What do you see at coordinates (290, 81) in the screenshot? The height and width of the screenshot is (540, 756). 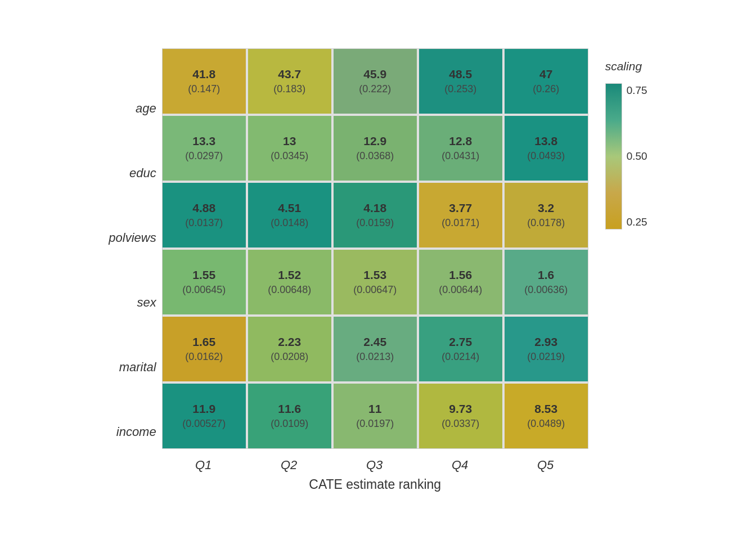 I see `cell-r0-c1: 43.7(0.183)` at bounding box center [290, 81].